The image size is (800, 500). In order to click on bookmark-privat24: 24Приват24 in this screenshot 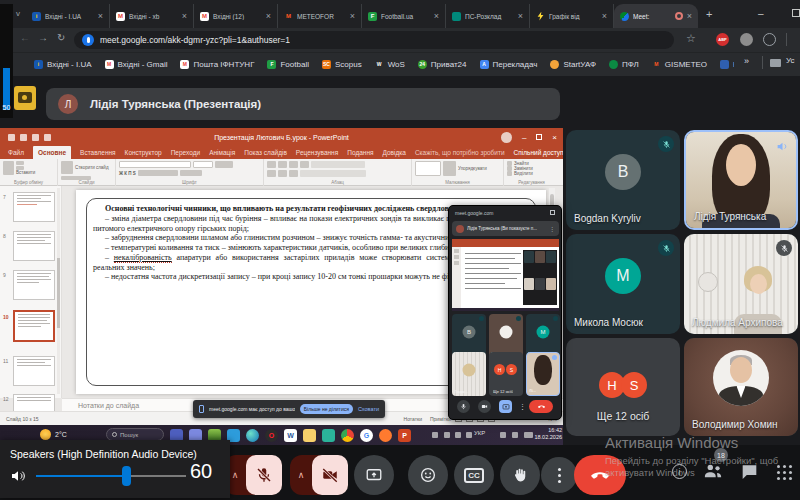, I will do `click(442, 64)`.